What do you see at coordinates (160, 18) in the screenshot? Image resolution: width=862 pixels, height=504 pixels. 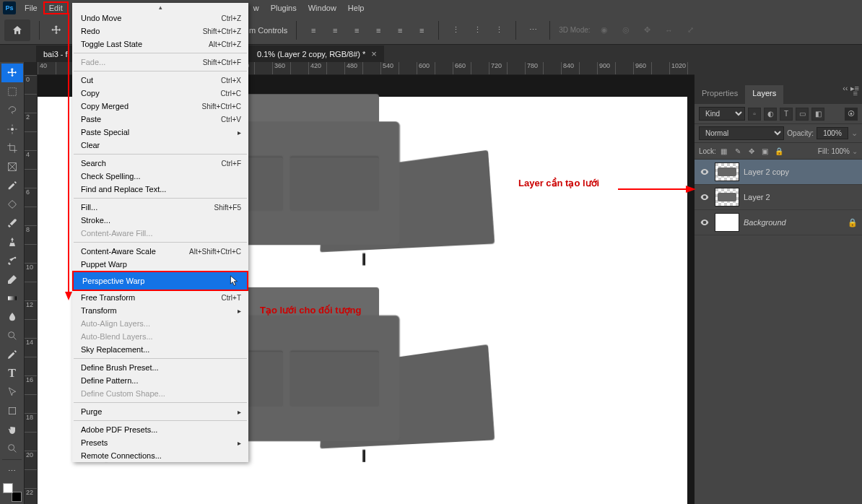 I see `menu-item-undo-move: Undo MoveCtrl+Z` at bounding box center [160, 18].